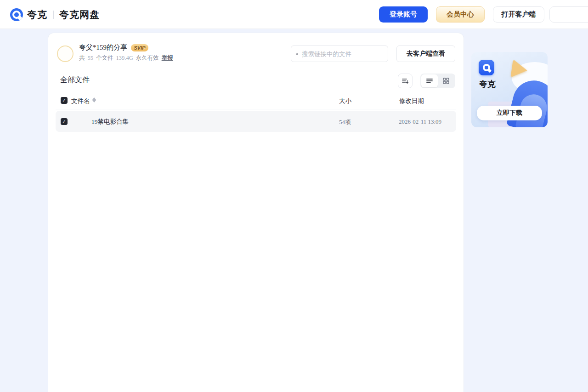 The height and width of the screenshot is (392, 588). I want to click on file-size: 54项, so click(345, 122).